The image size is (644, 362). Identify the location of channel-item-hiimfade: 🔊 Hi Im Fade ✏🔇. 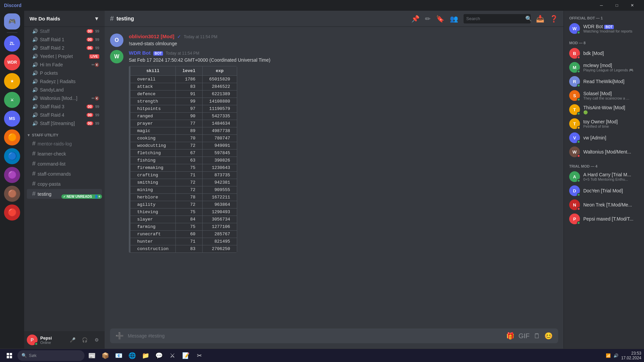
(64, 65).